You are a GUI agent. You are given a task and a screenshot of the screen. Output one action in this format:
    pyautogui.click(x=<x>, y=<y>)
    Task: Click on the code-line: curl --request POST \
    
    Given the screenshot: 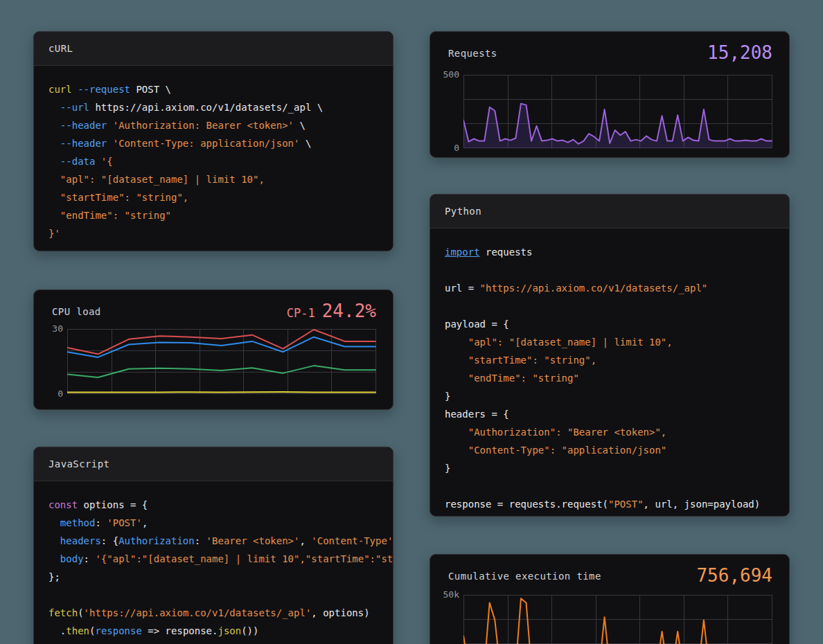 What is the action you would take?
    pyautogui.click(x=213, y=89)
    